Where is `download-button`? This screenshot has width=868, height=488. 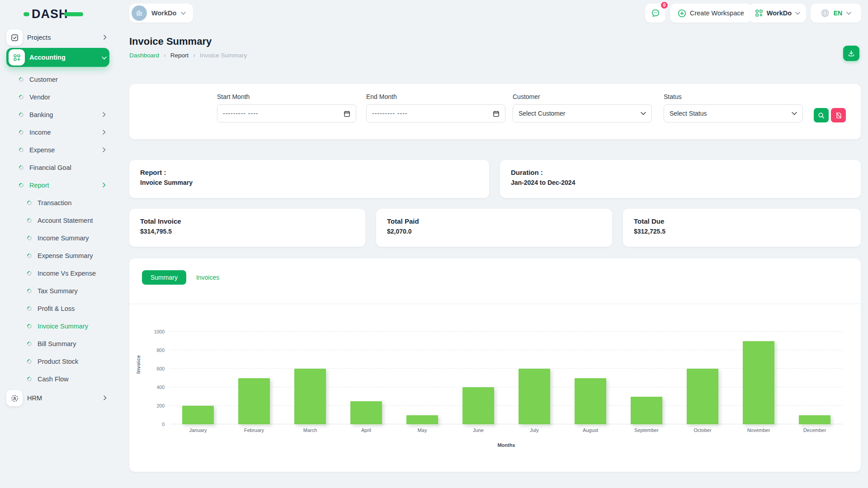 download-button is located at coordinates (851, 53).